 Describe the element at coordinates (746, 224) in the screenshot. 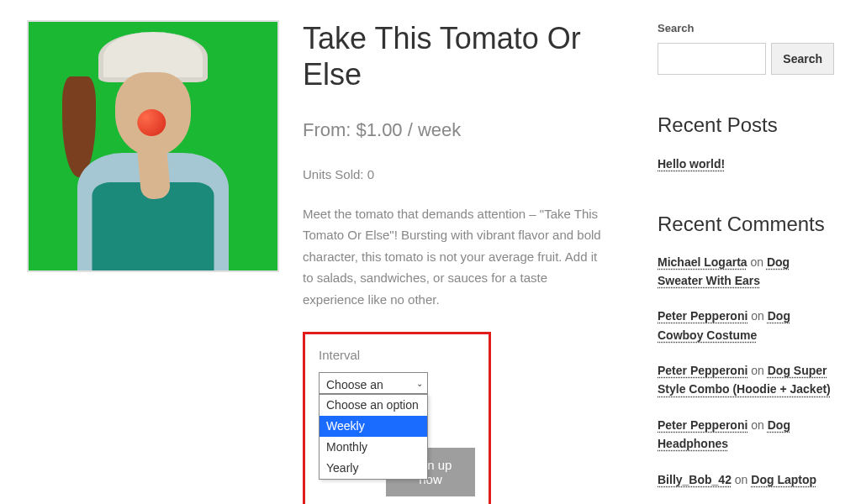

I see `recent-comments-heading: Recent Comments` at that location.